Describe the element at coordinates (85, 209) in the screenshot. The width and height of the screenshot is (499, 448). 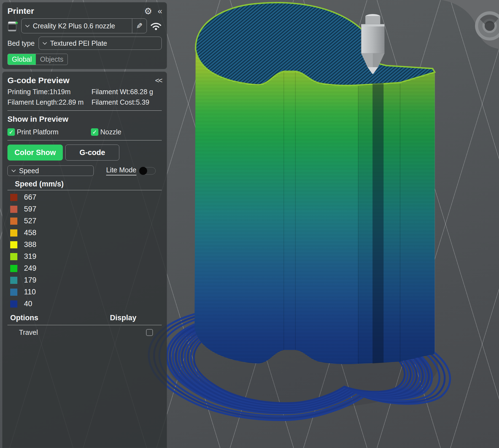
I see `legend-item: 597` at that location.